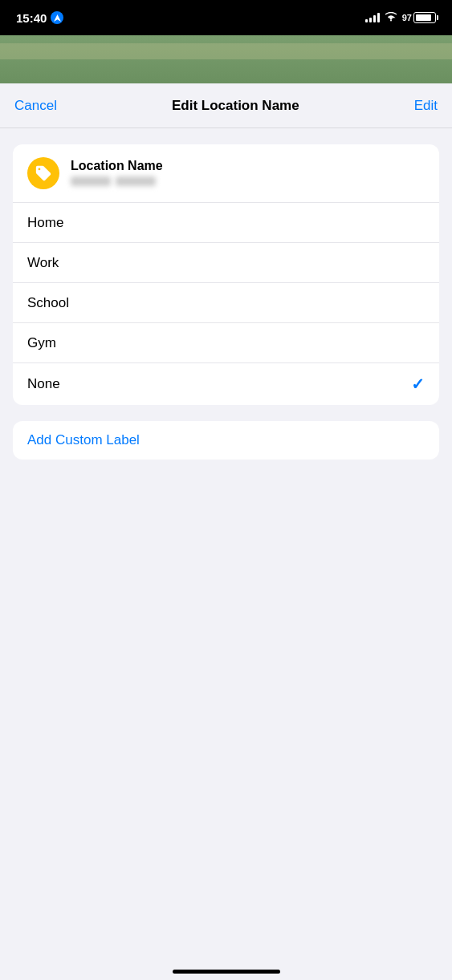  What do you see at coordinates (42, 343) in the screenshot?
I see `gym-label: Gym` at bounding box center [42, 343].